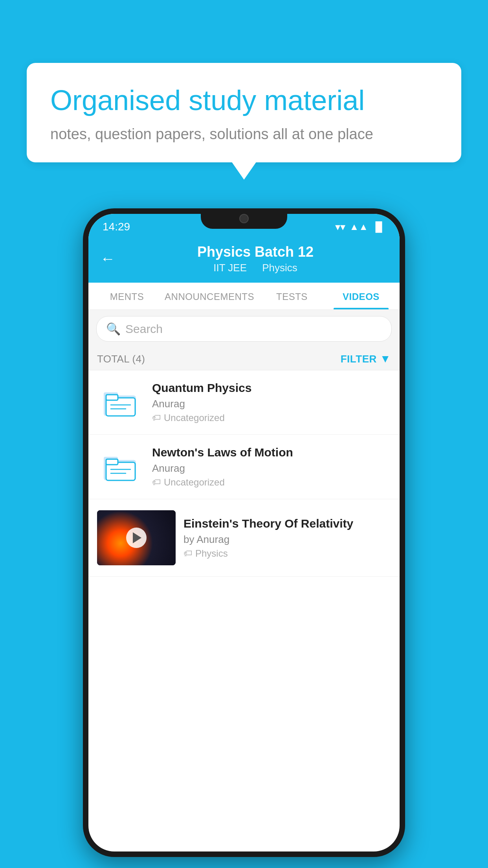 The width and height of the screenshot is (488, 868). What do you see at coordinates (244, 329) in the screenshot?
I see `search-bar: 🔍 Search` at bounding box center [244, 329].